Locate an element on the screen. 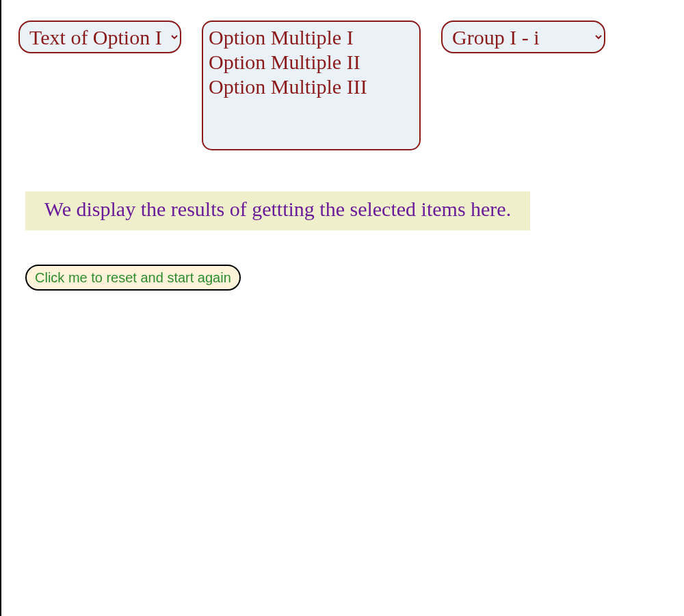  select-single-1: Text of Option I is located at coordinates (100, 37).